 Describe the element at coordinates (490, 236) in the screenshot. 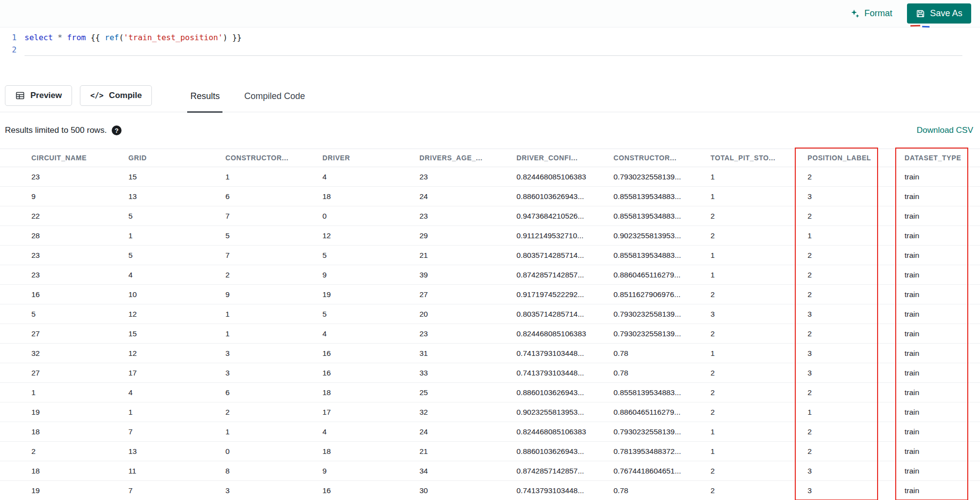

I see `table-row: 281512290.9112149532710...0.902325581395…` at that location.